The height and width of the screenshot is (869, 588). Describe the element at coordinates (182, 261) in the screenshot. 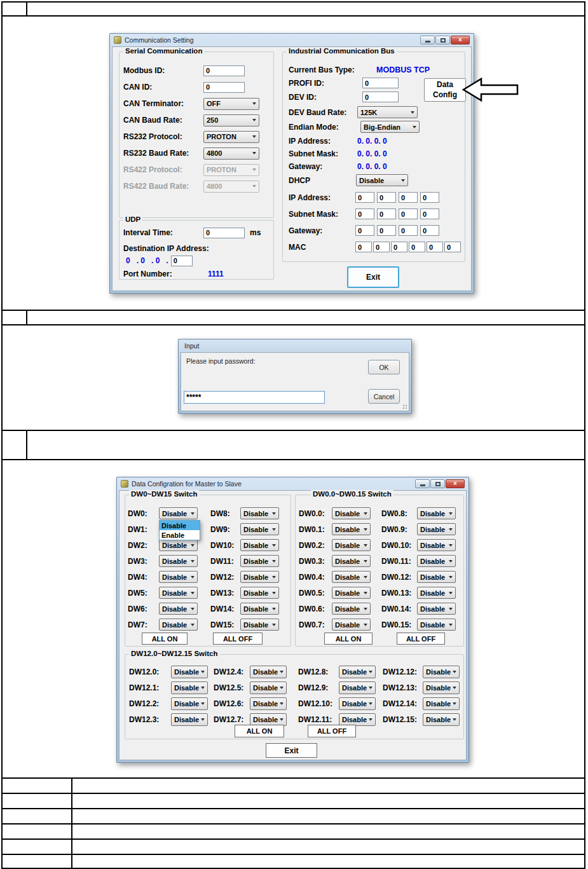

I see `dest-ip-last-octet-input` at that location.